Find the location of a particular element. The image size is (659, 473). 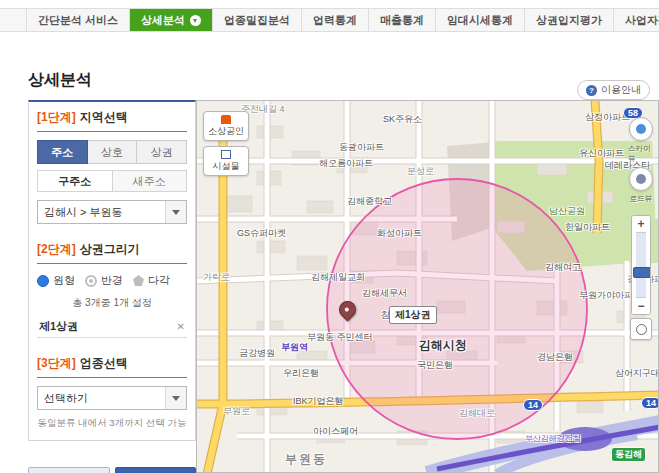

step3-title: 업종선택 is located at coordinates (104, 364).